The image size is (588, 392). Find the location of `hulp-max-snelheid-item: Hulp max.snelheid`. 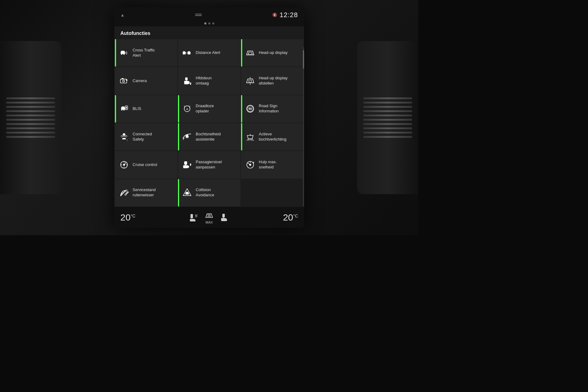

hulp-max-snelheid-item: Hulp max.snelheid is located at coordinates (272, 165).